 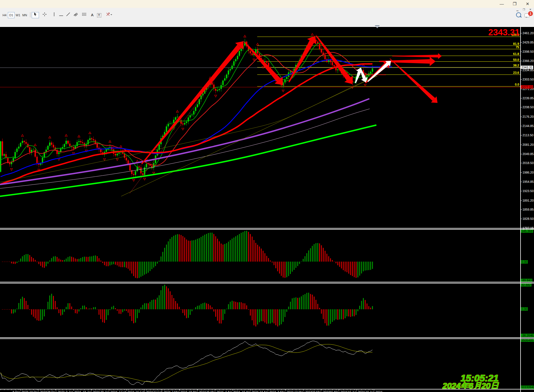 What do you see at coordinates (162, 391) in the screenshot?
I see `time-tick-label: 27 Feb 2024` at bounding box center [162, 391].